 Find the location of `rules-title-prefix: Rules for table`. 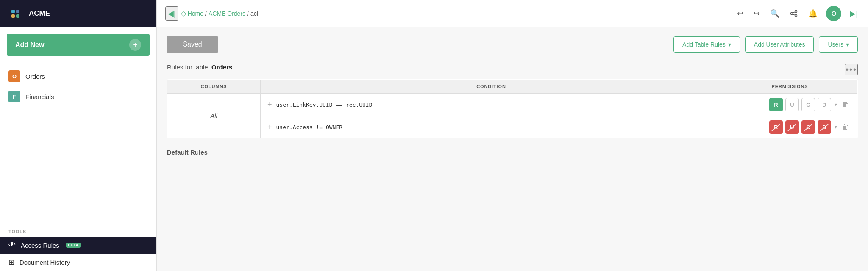

rules-title-prefix: Rules for table is located at coordinates (187, 67).